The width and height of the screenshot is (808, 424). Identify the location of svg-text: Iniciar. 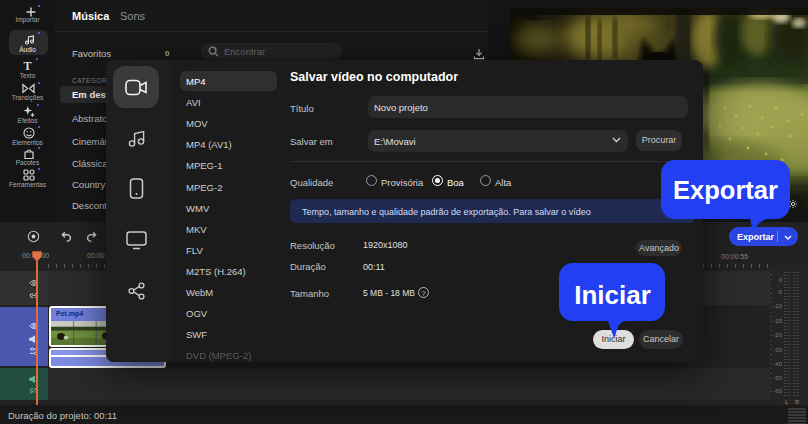
(612, 295).